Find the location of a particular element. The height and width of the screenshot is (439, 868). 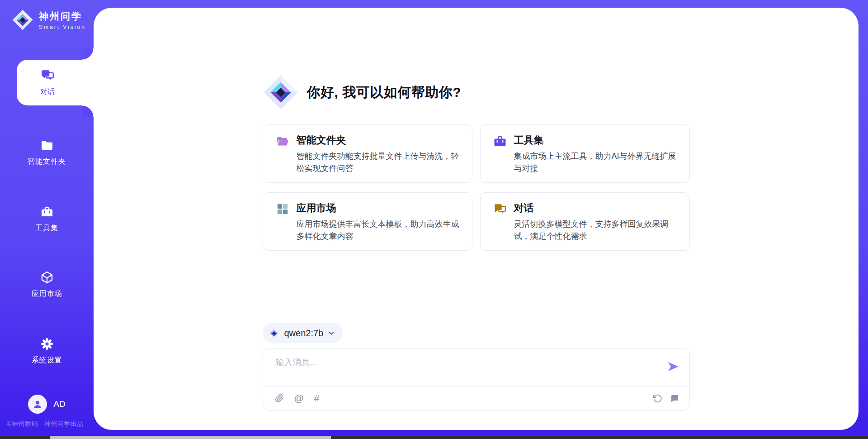

card-app-market: 应用市场 应用市场提供丰富长文本模板，助力高效生成多样化文章内容 is located at coordinates (368, 222).